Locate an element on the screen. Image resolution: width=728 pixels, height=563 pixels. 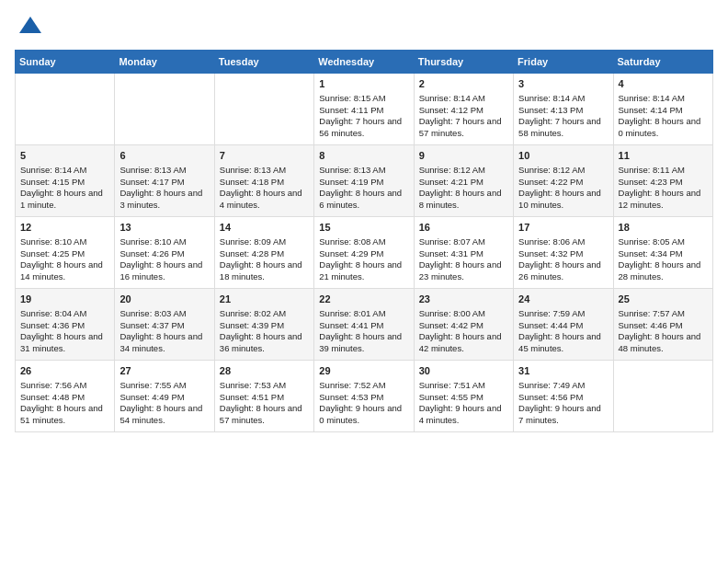
logo-text is located at coordinates (29, 28).